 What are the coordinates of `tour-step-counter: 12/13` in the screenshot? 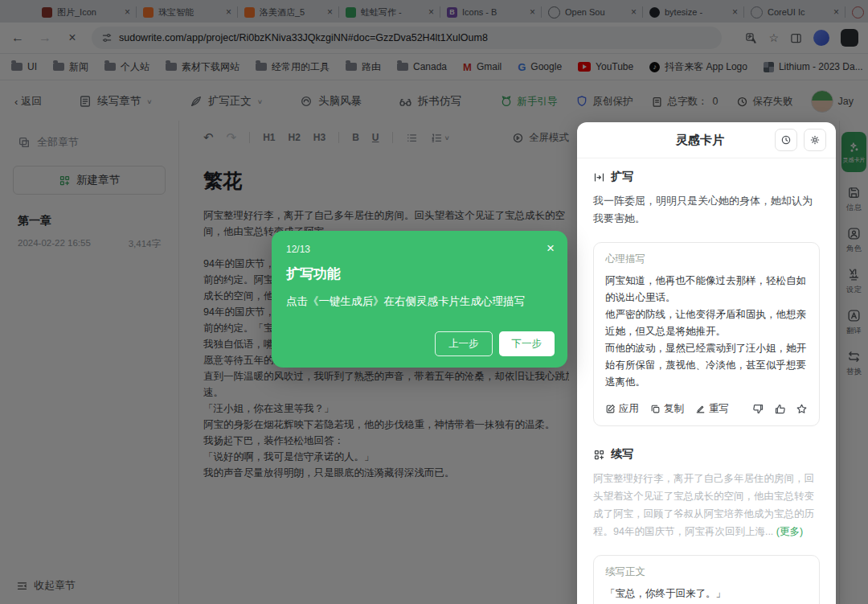 It's located at (420, 249).